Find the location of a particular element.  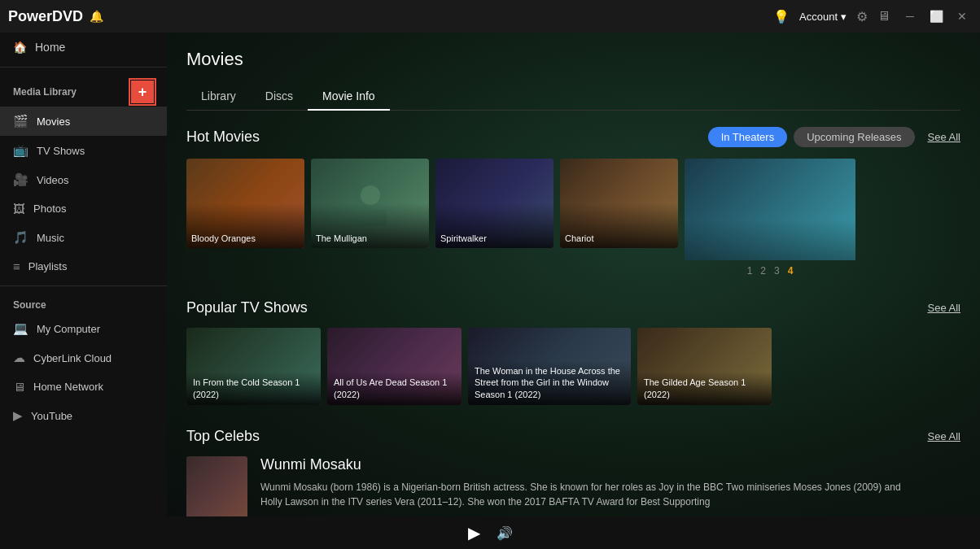

filter-in-theaters-button: In Theaters is located at coordinates (748, 137).